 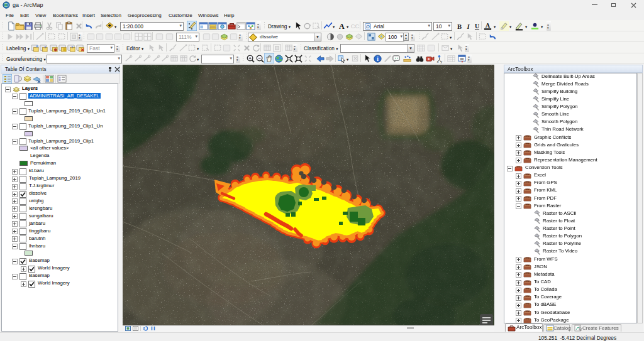 What do you see at coordinates (438, 62) in the screenshot?
I see `svg-text: x` at bounding box center [438, 62].